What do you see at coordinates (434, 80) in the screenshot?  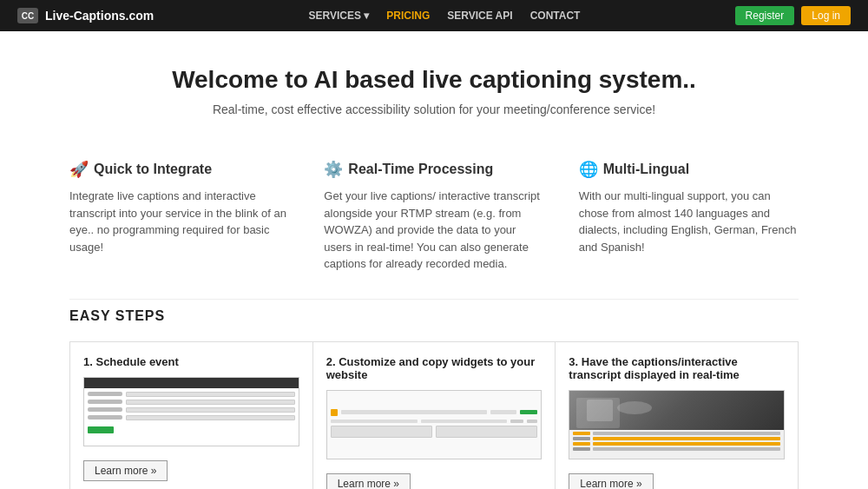 I see `hero-title: Welcome to AI based live captioning syst…` at bounding box center [434, 80].